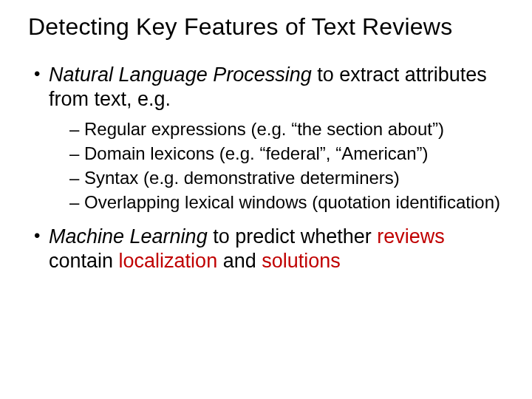  What do you see at coordinates (411, 236) in the screenshot?
I see `highlight-reviews: reviews` at bounding box center [411, 236].